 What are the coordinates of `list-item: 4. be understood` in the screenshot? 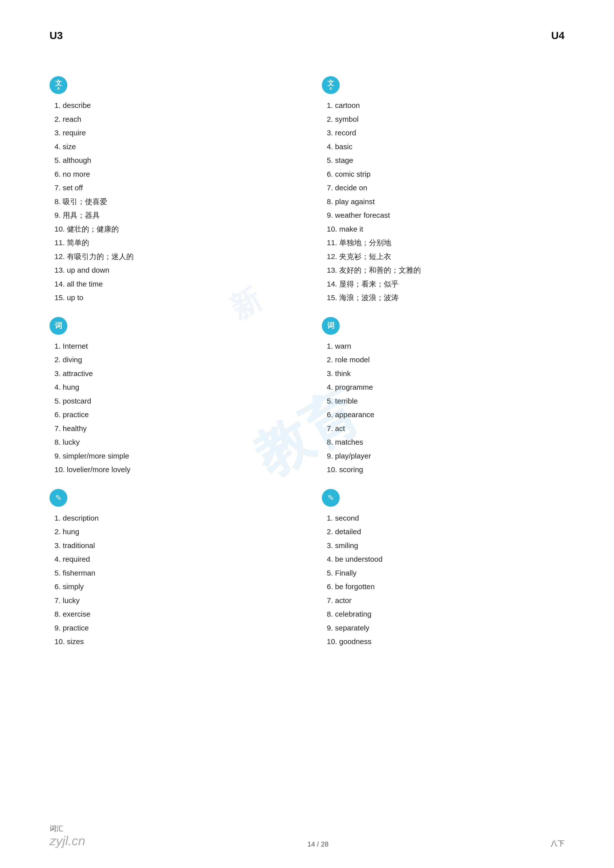 It's located at (446, 560).